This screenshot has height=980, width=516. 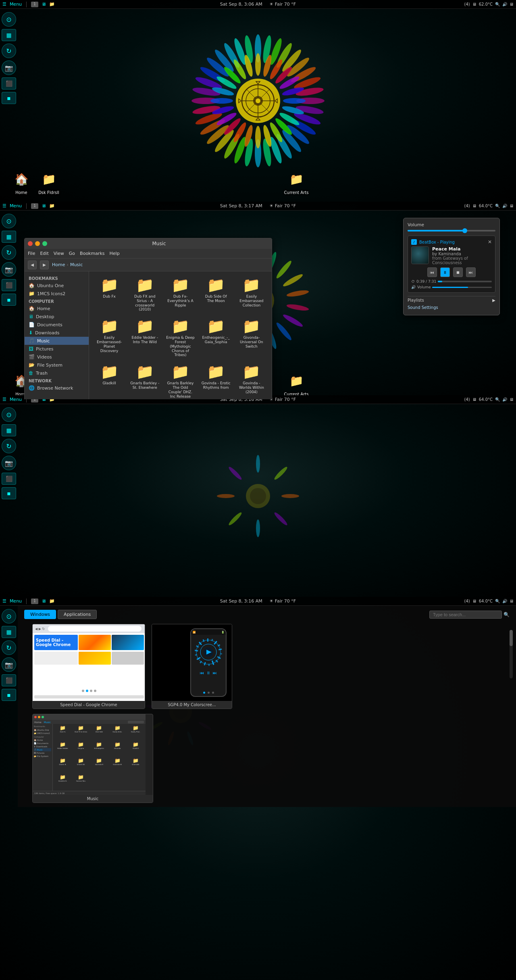 I want to click on file-item-givonda-switch: 📁 Givonda-Universal On Switch, so click(x=252, y=338).